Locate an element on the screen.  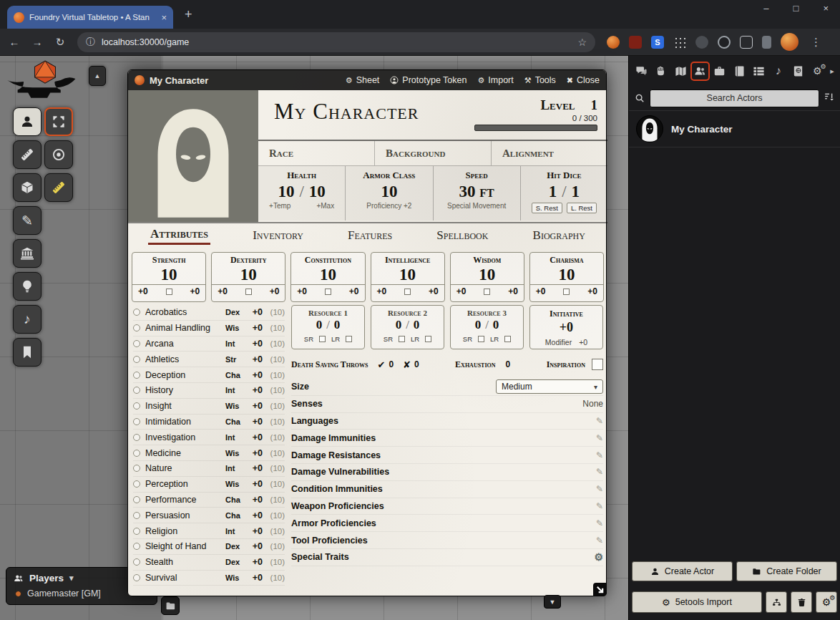
tab-biography: Biography is located at coordinates (560, 236).